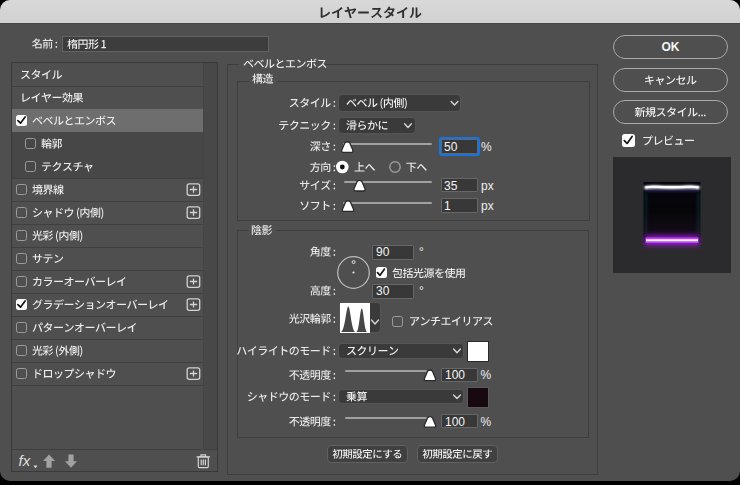 This screenshot has width=740, height=485. I want to click on svg-text: OK, so click(671, 47).